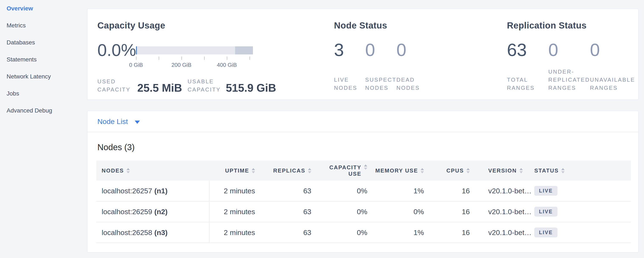  I want to click on used-capacity-label-line2: CAPACITY, so click(114, 90).